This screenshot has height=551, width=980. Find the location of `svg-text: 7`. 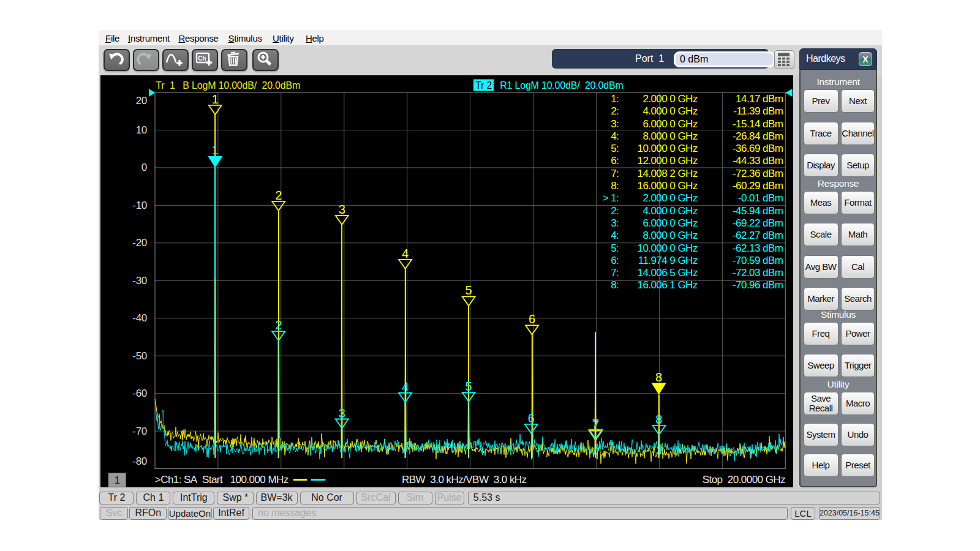

svg-text: 7 is located at coordinates (595, 424).